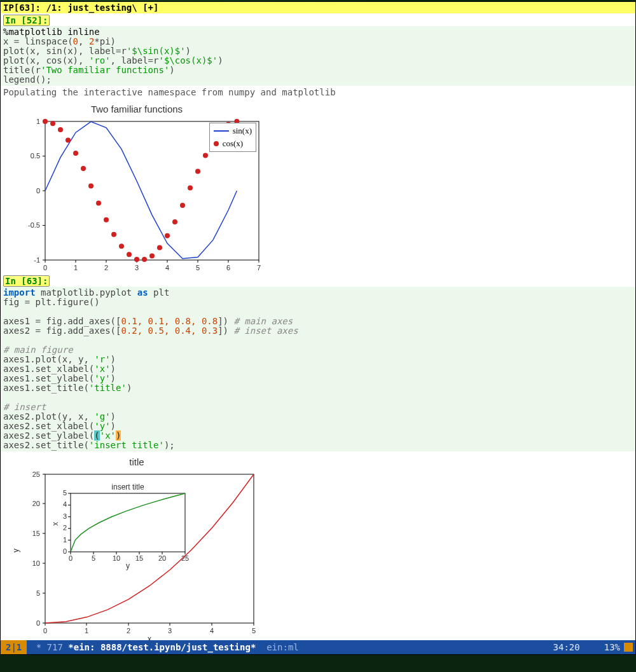 This screenshot has height=672, width=636. I want to click on svg-text: 0.5, so click(36, 156).